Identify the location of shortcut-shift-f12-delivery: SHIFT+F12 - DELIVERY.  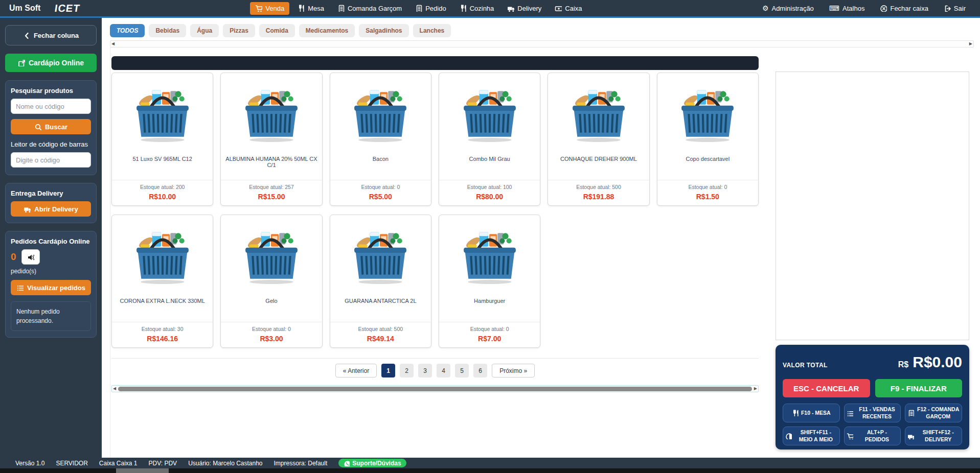
(933, 436).